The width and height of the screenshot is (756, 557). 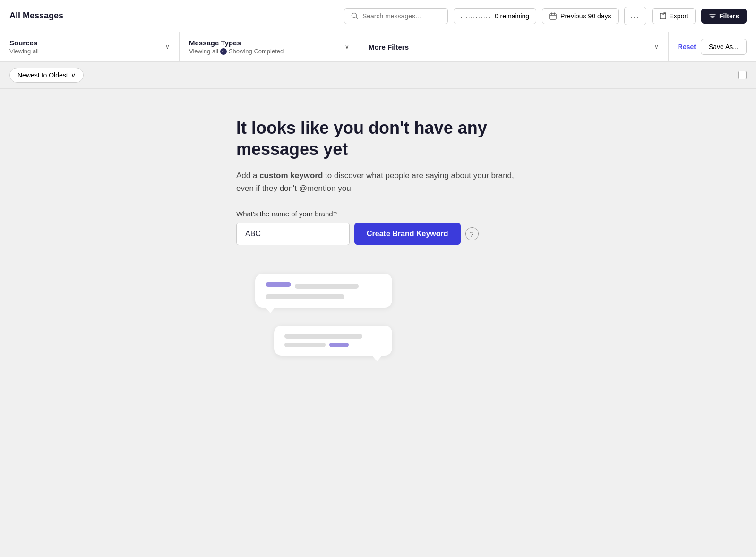 I want to click on more-dots: ..., so click(x=635, y=16).